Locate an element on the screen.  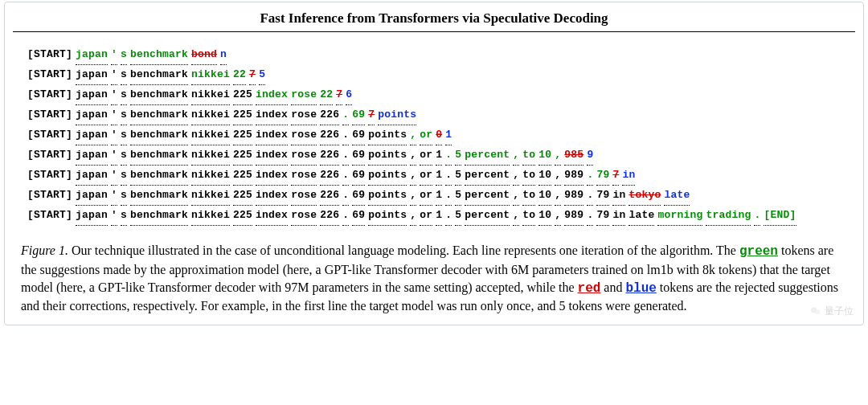
keyword-blue: blue is located at coordinates (641, 288).